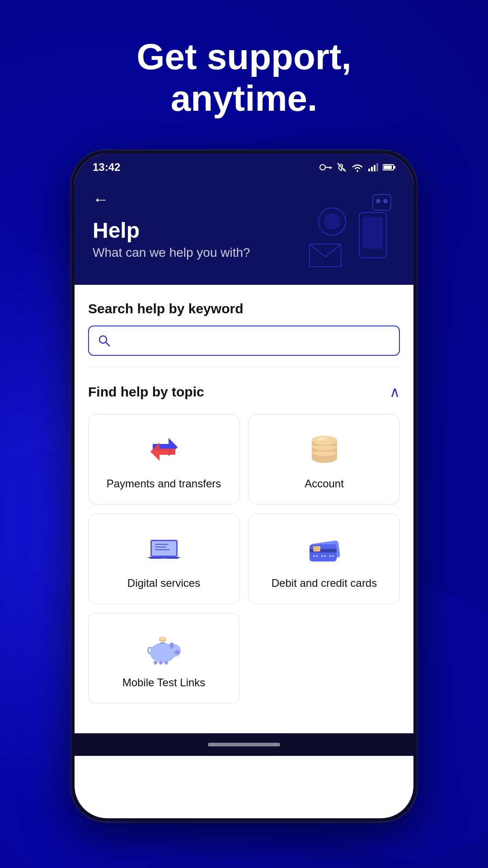 The image size is (488, 868). What do you see at coordinates (244, 57) in the screenshot?
I see `hero-line1: Get support,` at bounding box center [244, 57].